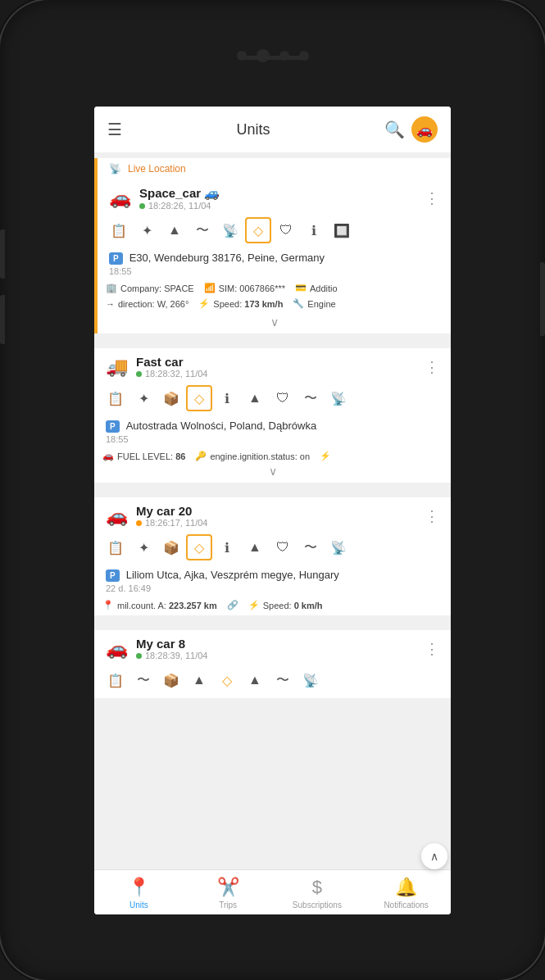 The height and width of the screenshot is (980, 545). Describe the element at coordinates (143, 680) in the screenshot. I see `action-route-8: 〜` at that location.